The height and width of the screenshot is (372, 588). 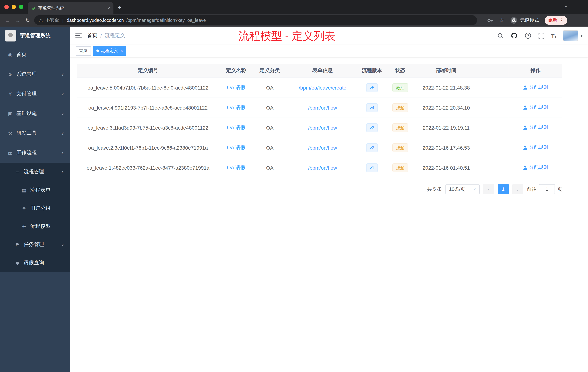 What do you see at coordinates (18, 20) in the screenshot?
I see `forward-icon: →` at bounding box center [18, 20].